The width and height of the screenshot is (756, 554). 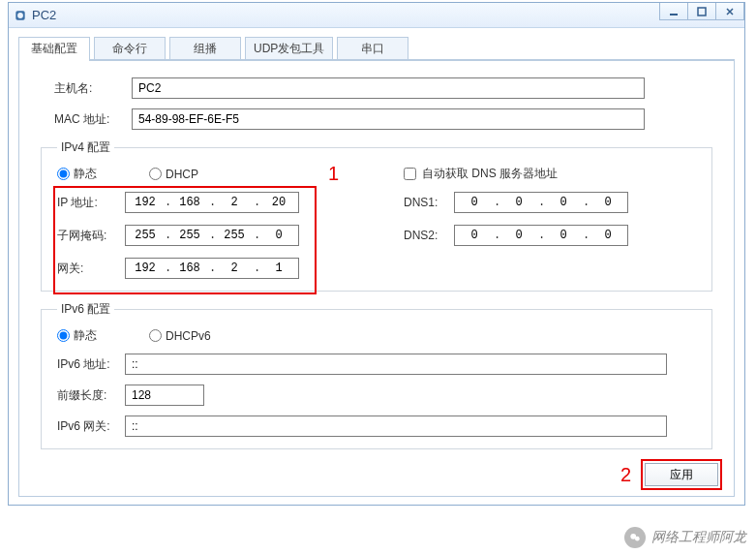 What do you see at coordinates (91, 426) in the screenshot?
I see `ipv6-gw-label: IPv6 网关:` at bounding box center [91, 426].